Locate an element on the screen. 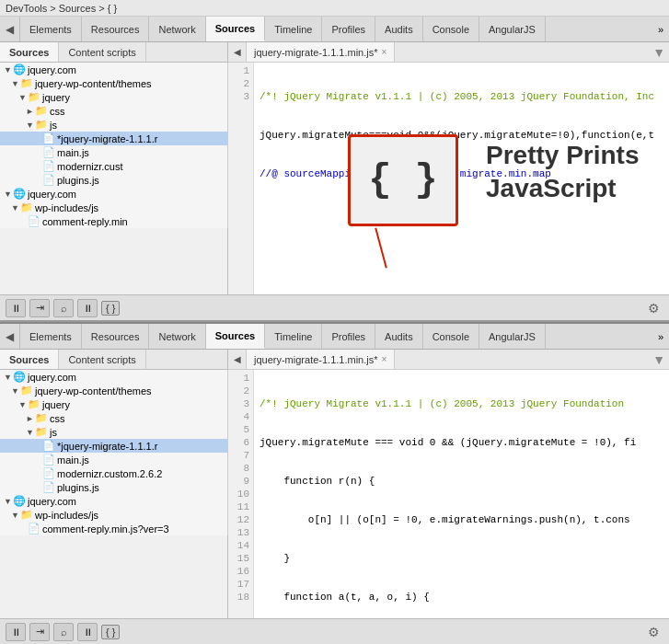  toolbar-pause2-btn: ⏸ is located at coordinates (87, 308).